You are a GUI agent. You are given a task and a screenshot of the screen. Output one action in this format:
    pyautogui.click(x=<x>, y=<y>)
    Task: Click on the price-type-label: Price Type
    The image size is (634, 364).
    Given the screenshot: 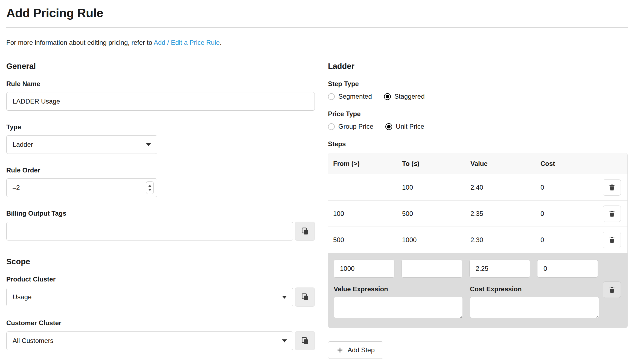 What is the action you would take?
    pyautogui.click(x=478, y=114)
    